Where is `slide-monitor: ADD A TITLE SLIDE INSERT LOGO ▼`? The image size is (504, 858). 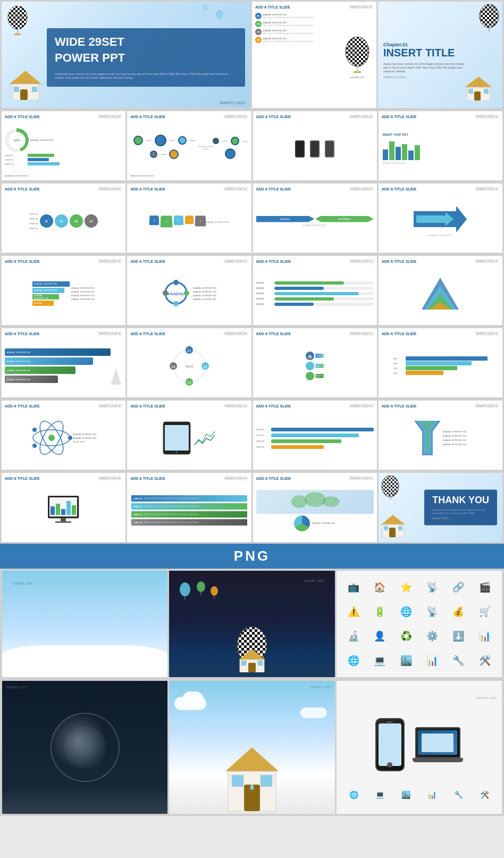 slide-monitor: ADD A TITLE SLIDE INSERT LOGO ▼ is located at coordinates (64, 507).